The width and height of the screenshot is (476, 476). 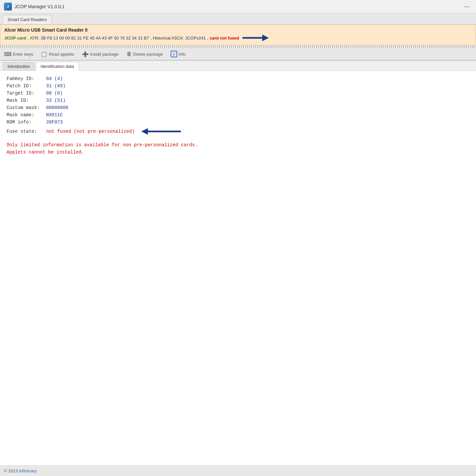 What do you see at coordinates (18, 54) in the screenshot?
I see `enter-keys-button: ⌨ Enter keys` at bounding box center [18, 54].